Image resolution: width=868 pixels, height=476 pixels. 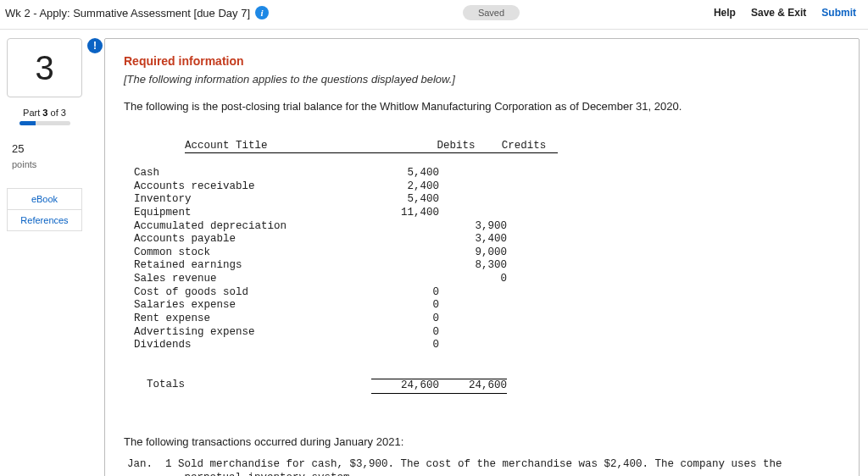 I want to click on applies-text: [The following information applies to th…, so click(x=481, y=80).